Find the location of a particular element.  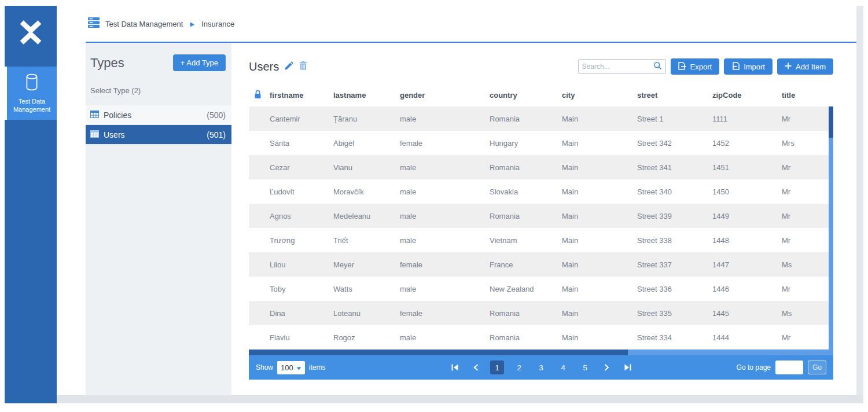

table-cell: Sánta is located at coordinates (301, 144).